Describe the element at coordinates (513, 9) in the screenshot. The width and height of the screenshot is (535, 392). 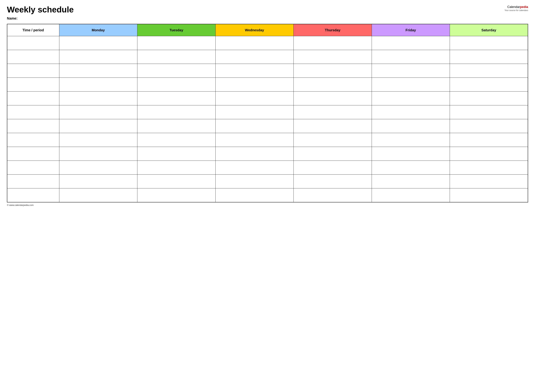
I see `logo-section: Calendarpedia Your source for calendars` at that location.